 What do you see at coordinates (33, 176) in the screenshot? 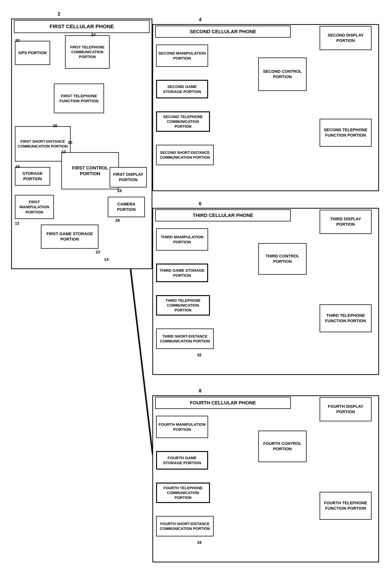
I see `phone1-storage: STORAGE PORTION` at bounding box center [33, 176].